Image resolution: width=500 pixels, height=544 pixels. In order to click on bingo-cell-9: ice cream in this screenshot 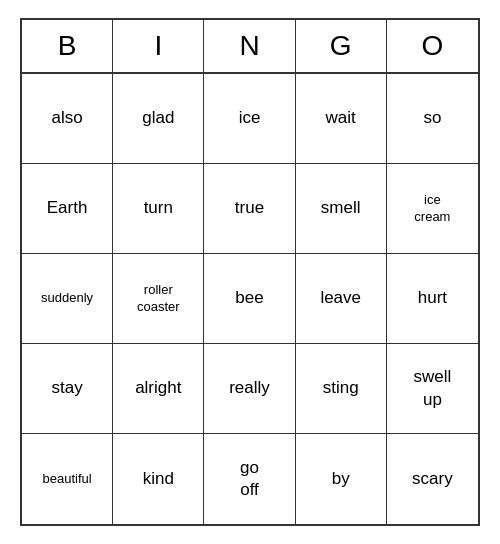, I will do `click(432, 209)`.